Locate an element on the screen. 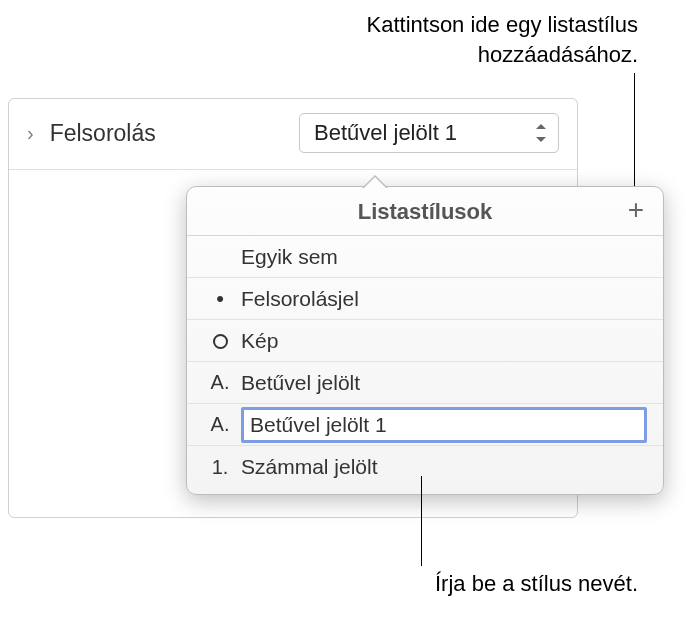 This screenshot has height=617, width=686. add-style-button: + is located at coordinates (636, 210).